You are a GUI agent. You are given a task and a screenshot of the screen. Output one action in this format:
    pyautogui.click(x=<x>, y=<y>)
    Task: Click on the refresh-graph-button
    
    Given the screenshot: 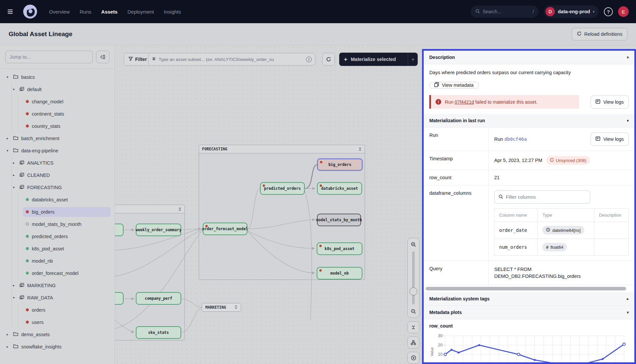 What is the action you would take?
    pyautogui.click(x=329, y=59)
    